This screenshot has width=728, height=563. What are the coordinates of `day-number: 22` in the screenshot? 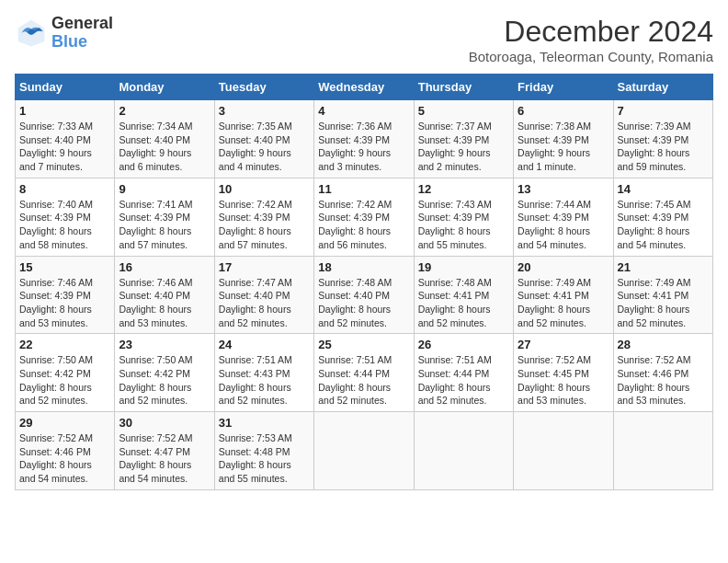 It's located at (64, 344).